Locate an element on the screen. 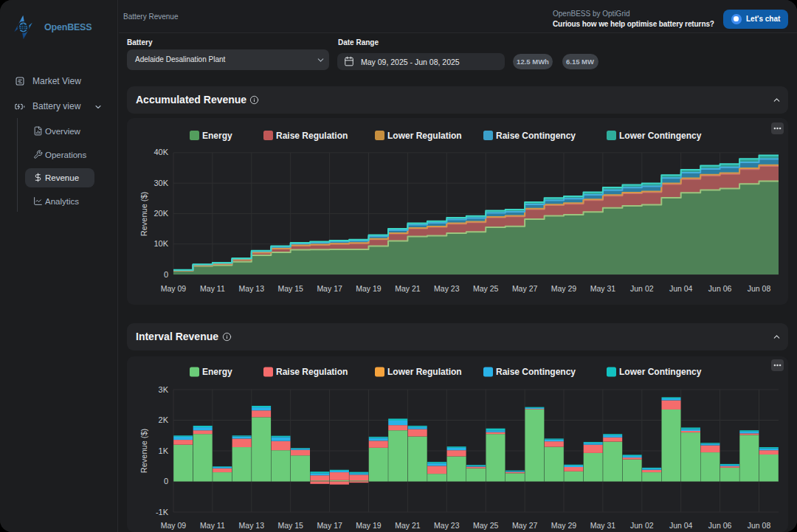 The height and width of the screenshot is (532, 797). svg-text: 30K is located at coordinates (161, 183).